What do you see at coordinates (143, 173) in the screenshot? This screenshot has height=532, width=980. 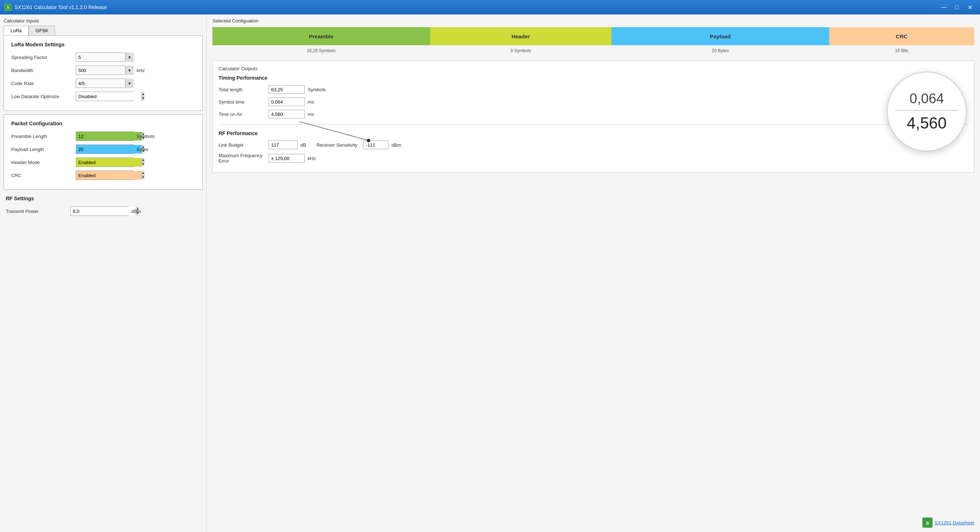 I see `crc-up-button: ▲` at bounding box center [143, 173].